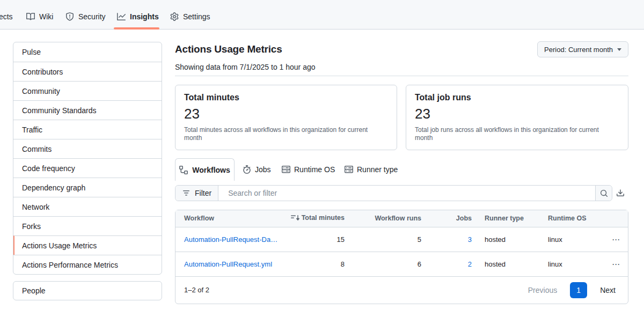 The width and height of the screenshot is (644, 317). What do you see at coordinates (510, 219) in the screenshot?
I see `col-header-runner-type: Runner type` at bounding box center [510, 219].